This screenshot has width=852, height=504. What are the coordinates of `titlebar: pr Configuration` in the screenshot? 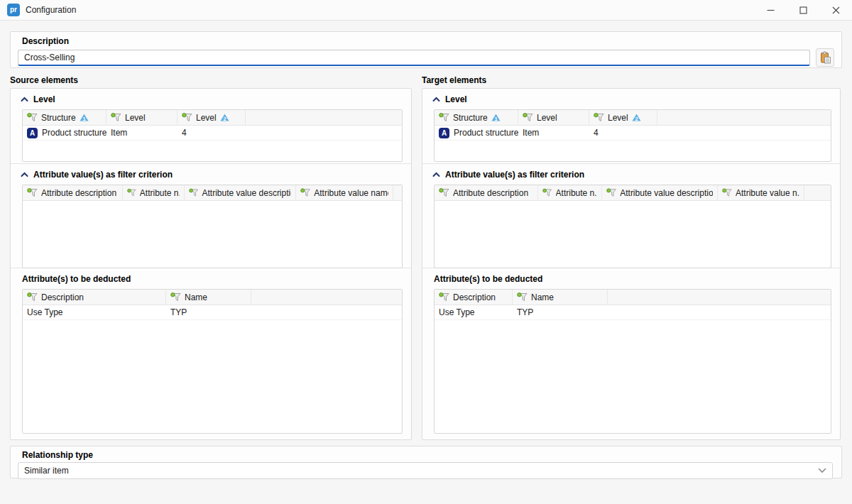 It's located at (426, 10).